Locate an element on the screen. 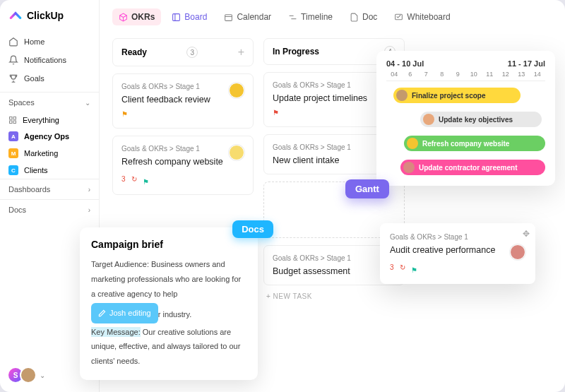  tab-calendar: Calendar is located at coordinates (247, 17).